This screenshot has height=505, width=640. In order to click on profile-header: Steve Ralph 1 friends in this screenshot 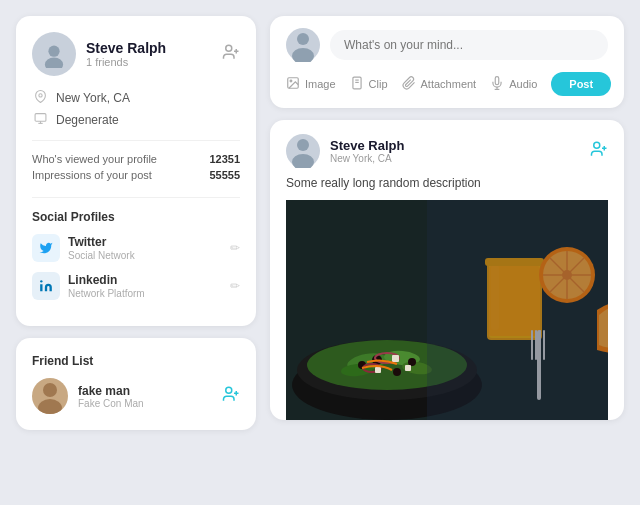, I will do `click(136, 54)`.